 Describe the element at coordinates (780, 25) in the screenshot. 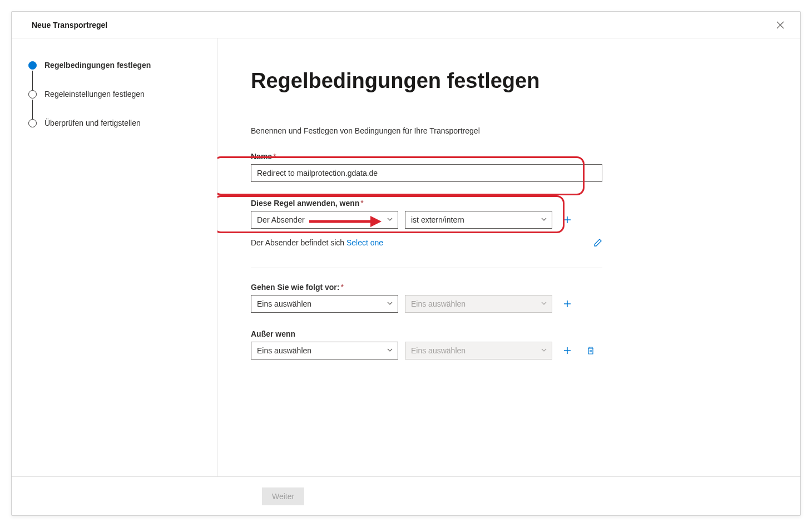

I see `close-button` at that location.